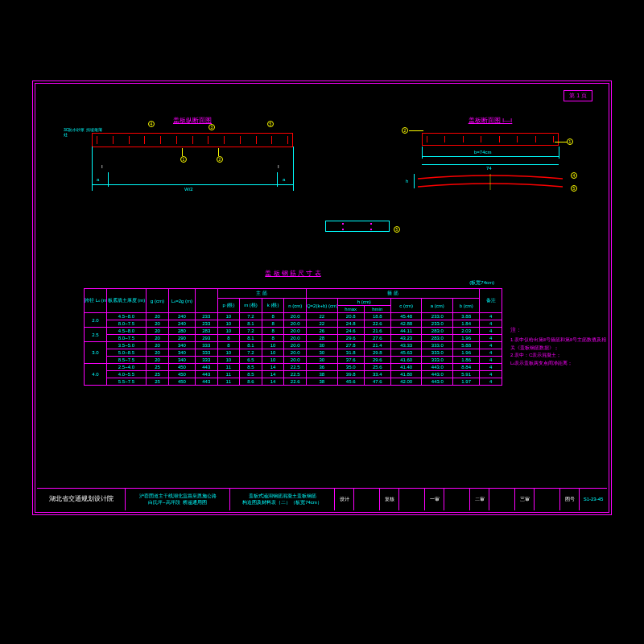 This screenshot has height=644, width=644. Describe the element at coordinates (295, 382) in the screenshot. I see `cell-n: 22.6` at that location.